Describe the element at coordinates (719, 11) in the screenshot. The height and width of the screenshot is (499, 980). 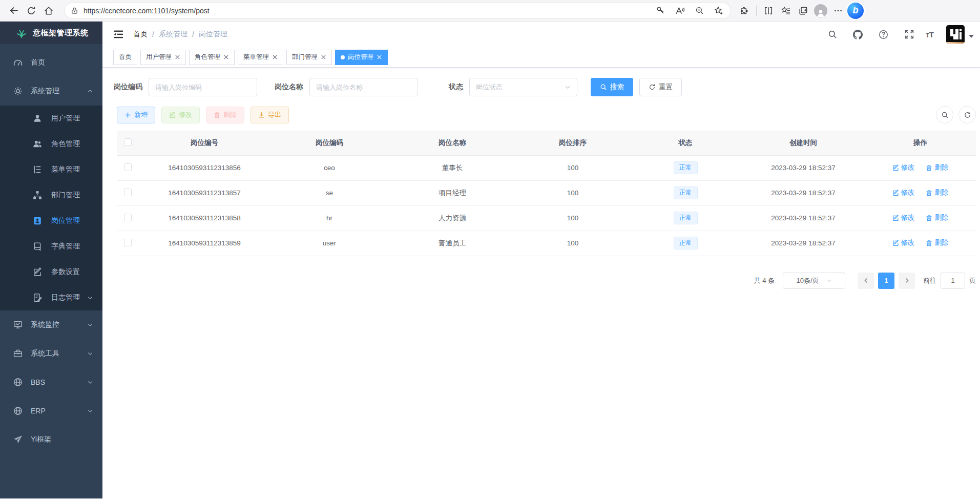
I see `favorite-add-icon` at that location.